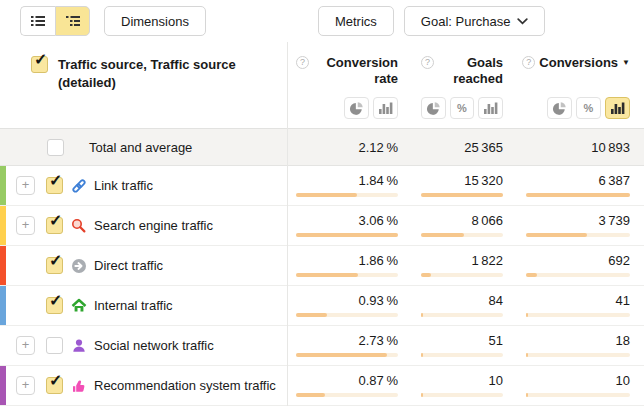  Describe the element at coordinates (79, 226) in the screenshot. I see `search-icon` at that location.